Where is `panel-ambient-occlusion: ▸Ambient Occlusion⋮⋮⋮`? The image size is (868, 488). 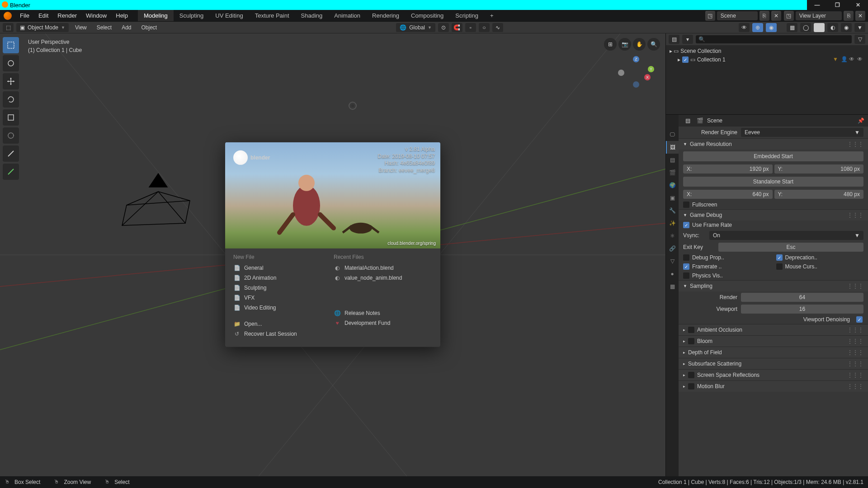 panel-ambient-occlusion: ▸Ambient Occlusion⋮⋮⋮ is located at coordinates (773, 330).